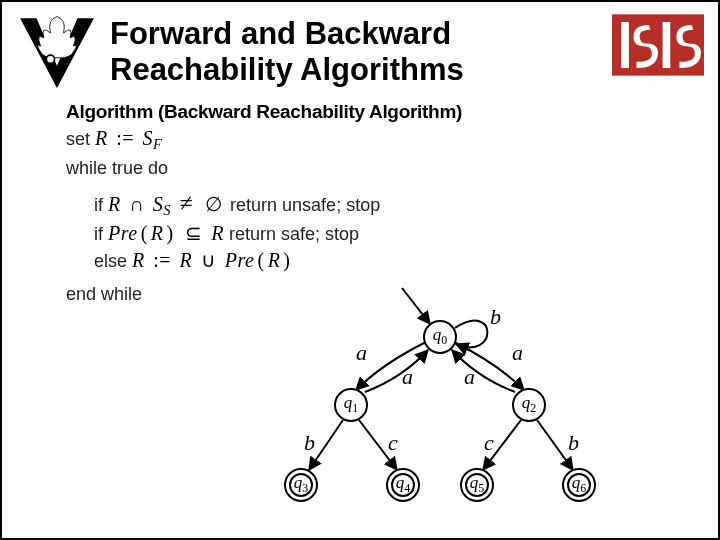 This screenshot has height=540, width=720. Describe the element at coordinates (212, 260) in the screenshot. I see `algo-else-expr: R := R ∪ Pre(R)` at that location.